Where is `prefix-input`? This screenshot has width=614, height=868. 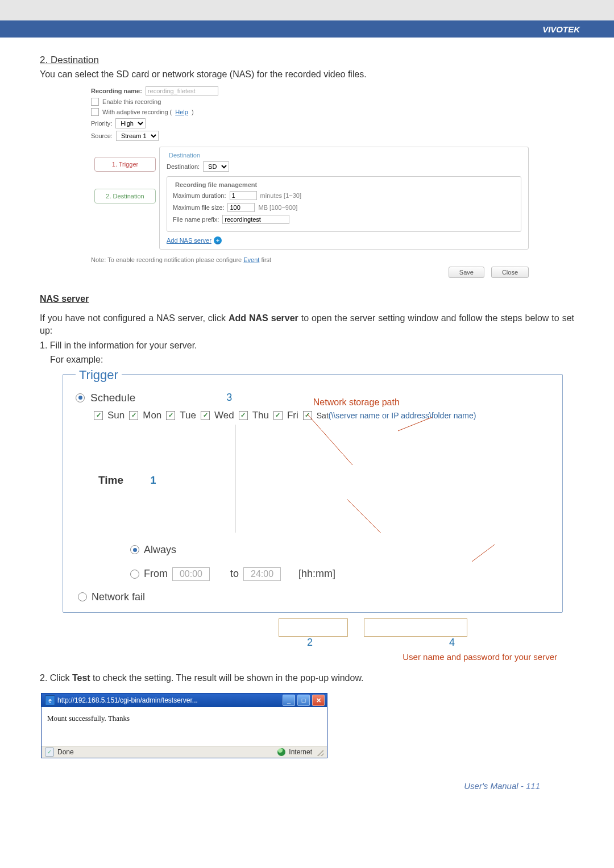 prefix-input is located at coordinates (256, 219).